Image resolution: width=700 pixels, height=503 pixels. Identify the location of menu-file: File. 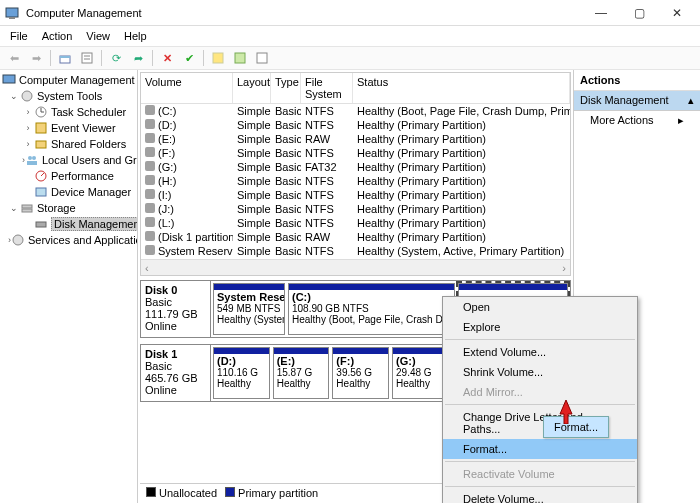
(19, 36).